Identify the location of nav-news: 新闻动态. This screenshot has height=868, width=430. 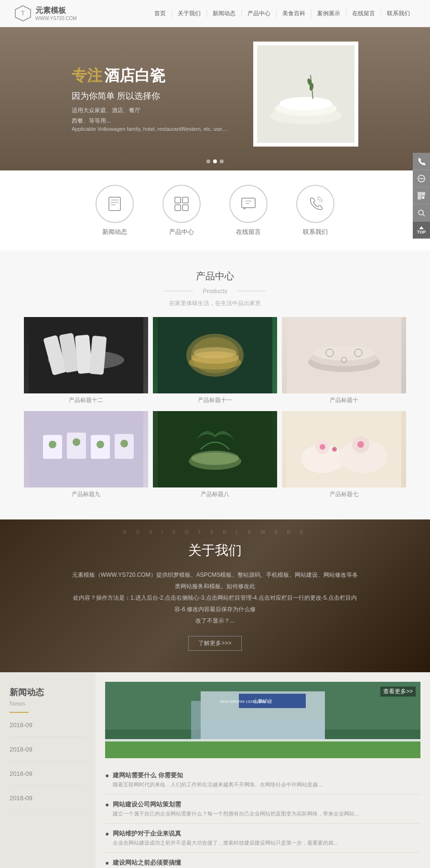
(225, 13).